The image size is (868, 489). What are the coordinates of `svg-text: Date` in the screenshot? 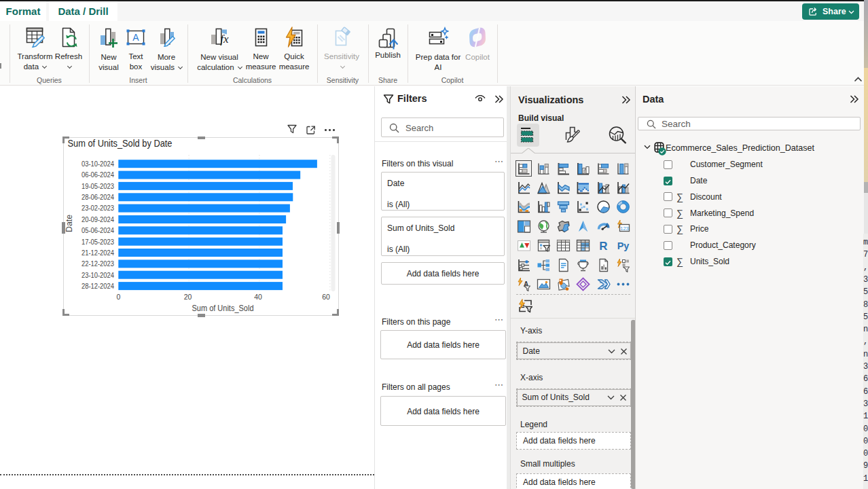 It's located at (69, 223).